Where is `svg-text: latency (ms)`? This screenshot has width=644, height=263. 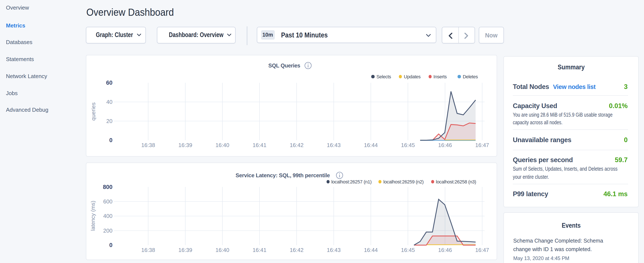
svg-text: latency (ms) is located at coordinates (93, 216).